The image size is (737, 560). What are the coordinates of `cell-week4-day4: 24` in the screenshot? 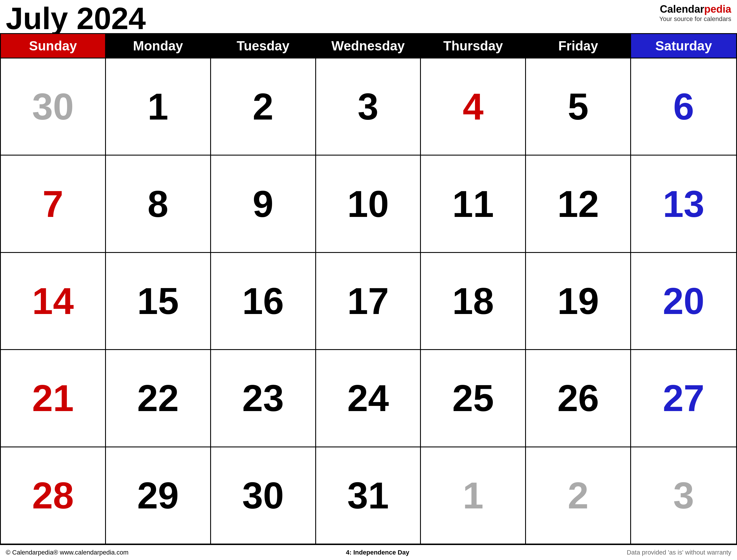 It's located at (368, 398).